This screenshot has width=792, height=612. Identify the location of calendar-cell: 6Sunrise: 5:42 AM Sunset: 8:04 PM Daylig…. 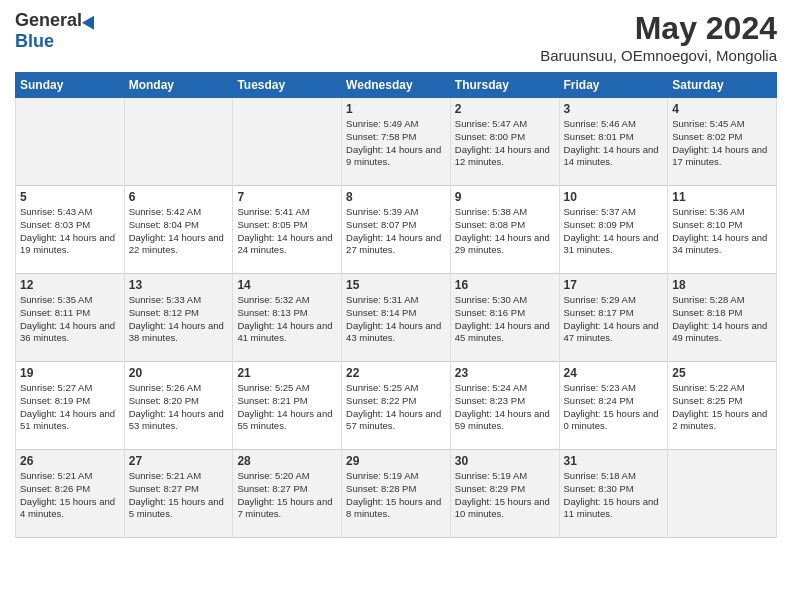
(178, 230).